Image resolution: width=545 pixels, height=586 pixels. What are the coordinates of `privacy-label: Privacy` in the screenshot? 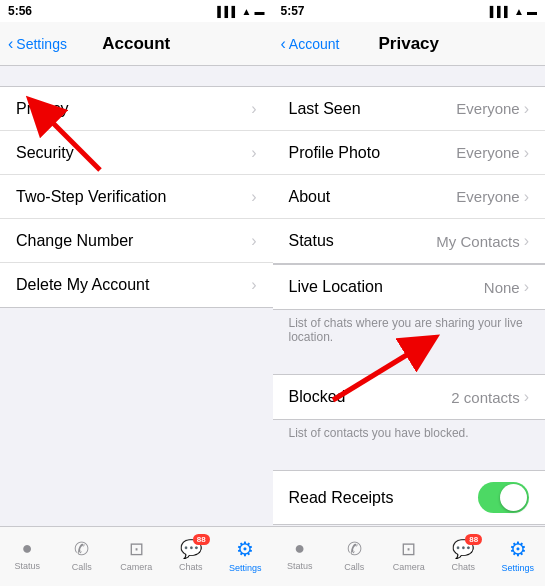 It's located at (134, 109).